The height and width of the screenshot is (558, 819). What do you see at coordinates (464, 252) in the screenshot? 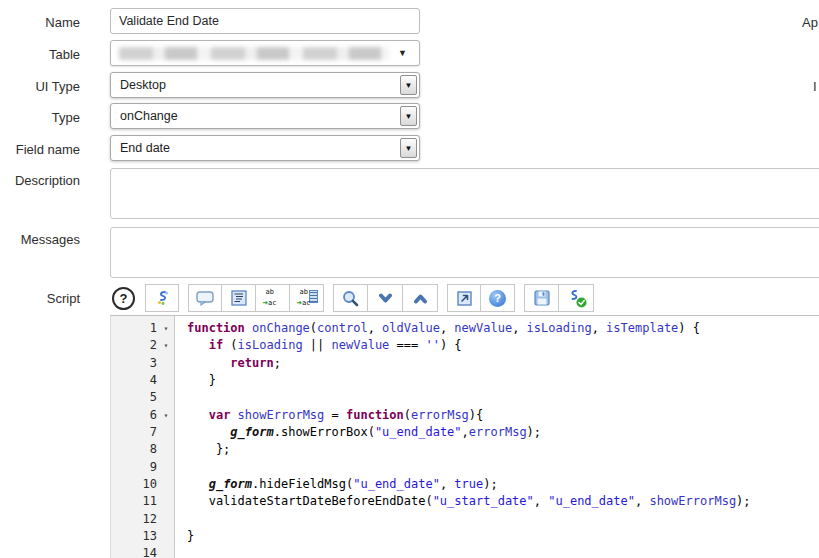
I see `messages-textarea` at bounding box center [464, 252].